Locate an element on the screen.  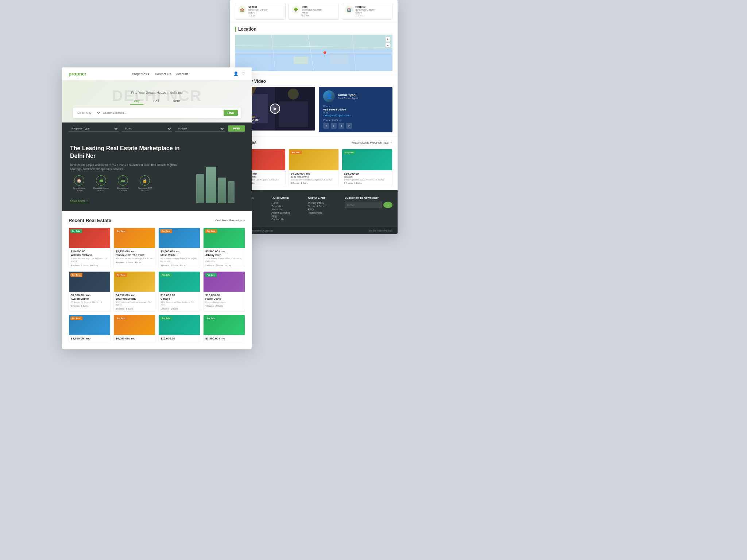
feat-card-2: For Sale $10,000.00 Garage 9456 Popcomer… is located at coordinates (367, 168).